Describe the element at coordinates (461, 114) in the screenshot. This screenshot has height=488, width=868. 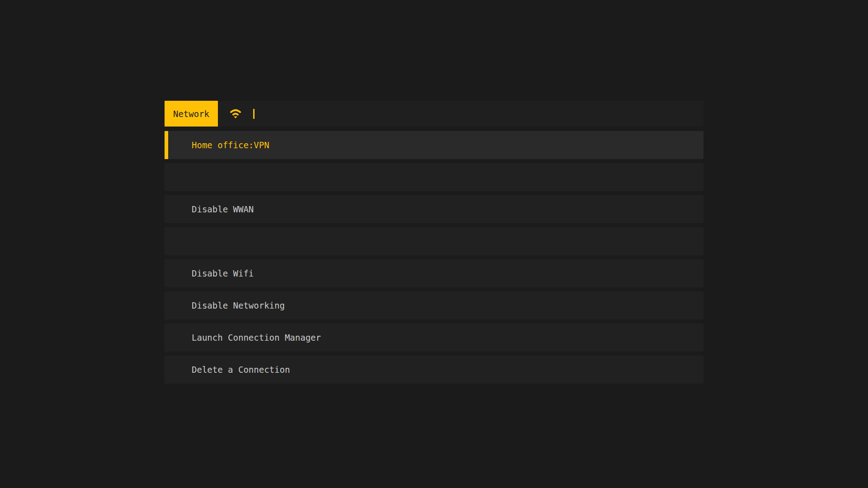
I see `search-input` at that location.